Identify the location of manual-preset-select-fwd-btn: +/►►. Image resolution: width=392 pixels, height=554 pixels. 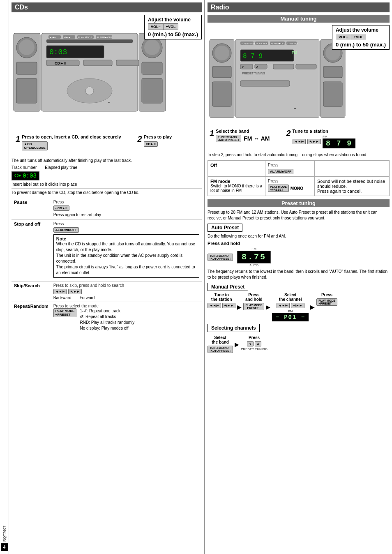
(297, 306).